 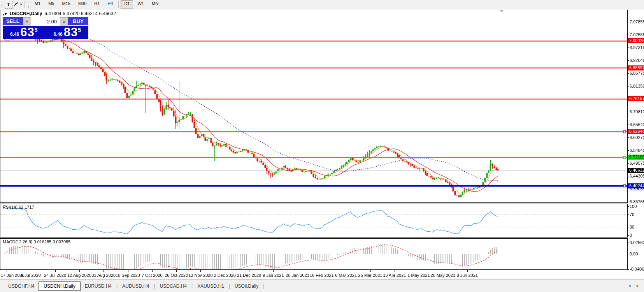 I want to click on y-axis-label: 30, so click(x=632, y=227).